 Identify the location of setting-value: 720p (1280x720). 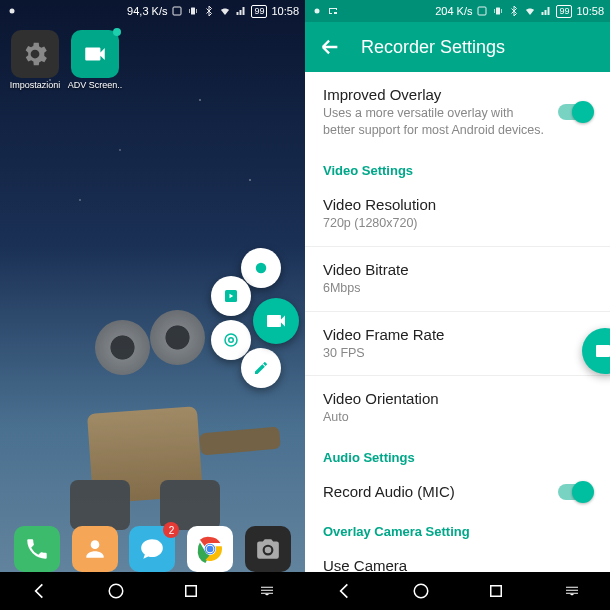
(458, 224).